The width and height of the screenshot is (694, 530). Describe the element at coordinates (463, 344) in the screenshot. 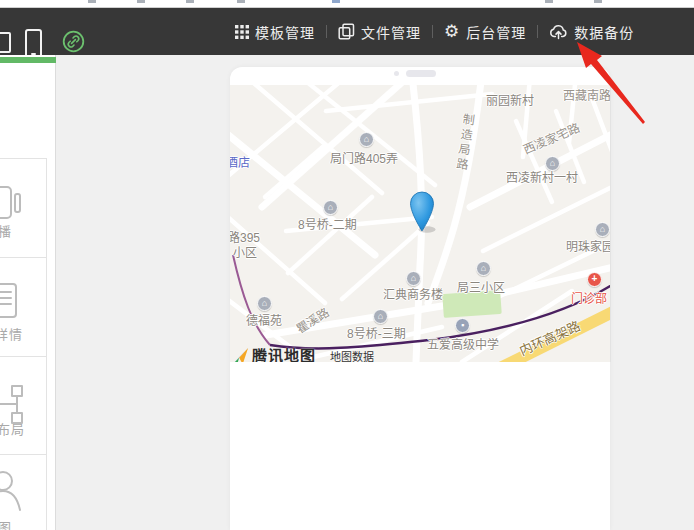

I see `map-label: 五爱高级中学` at that location.